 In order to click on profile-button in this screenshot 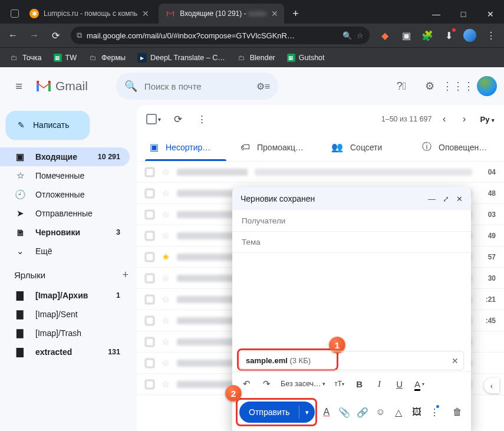, I will do `click(470, 35)`.